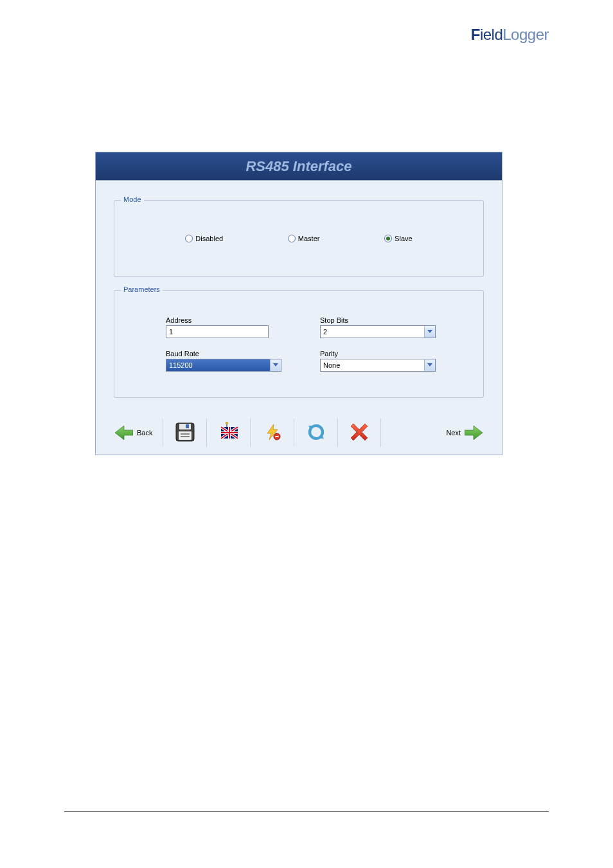  What do you see at coordinates (454, 433) in the screenshot?
I see `next-label: Next` at bounding box center [454, 433].